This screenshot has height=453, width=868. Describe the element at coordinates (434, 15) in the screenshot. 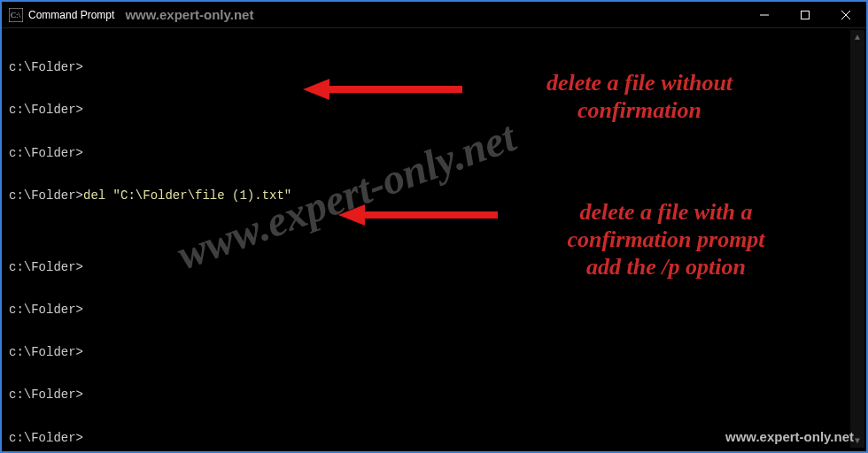

I see `titlebar: C:\ Command Prompt www.expert-only.net` at that location.